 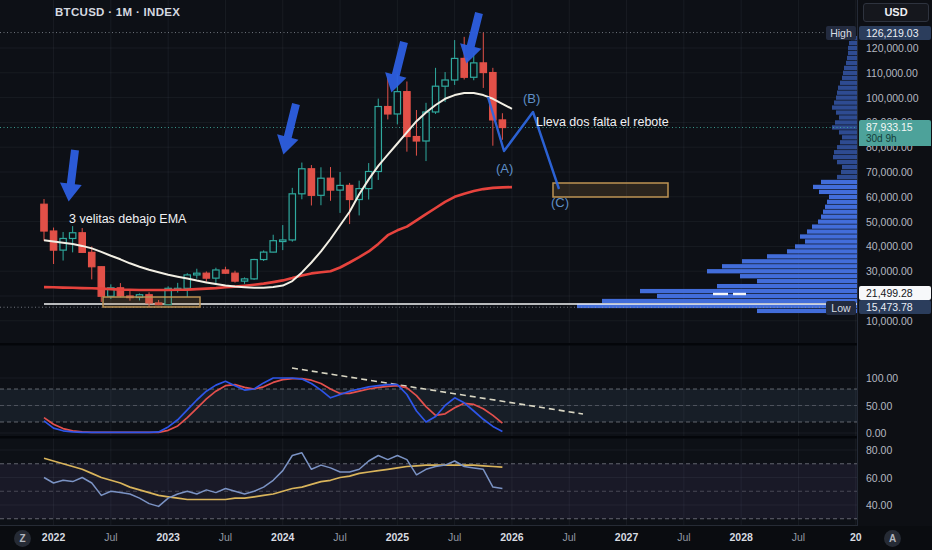 I want to click on rsi-tick-label: 80.00, so click(x=879, y=450).